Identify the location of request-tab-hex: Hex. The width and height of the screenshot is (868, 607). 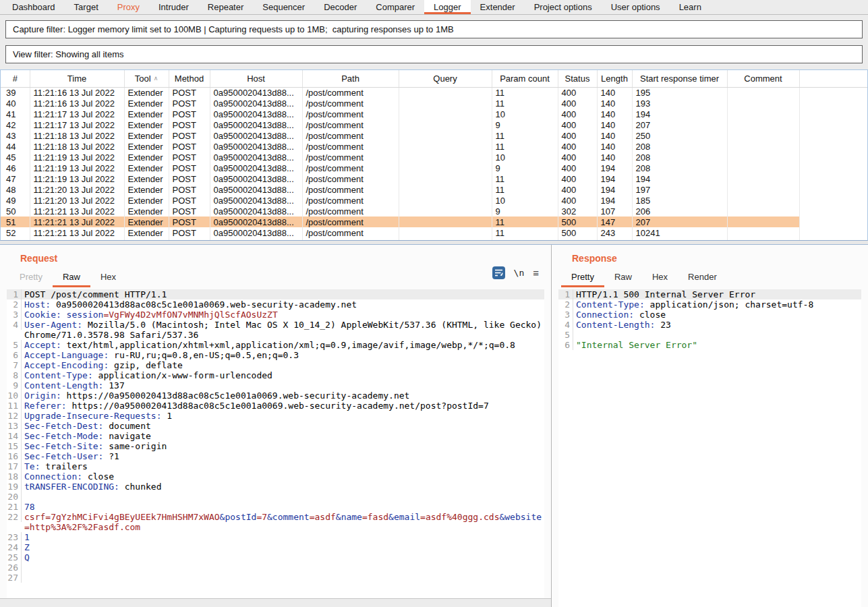
(108, 279).